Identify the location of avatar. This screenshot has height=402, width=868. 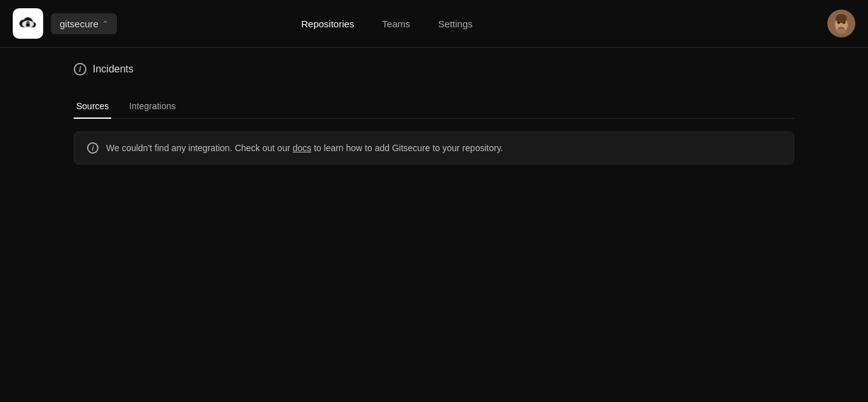
(841, 23).